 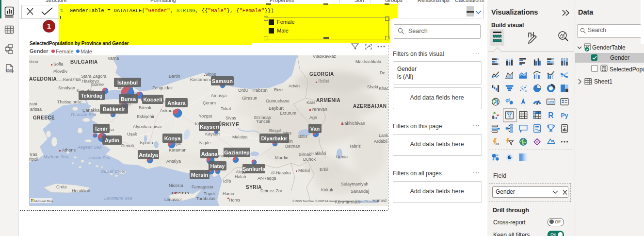 What do you see at coordinates (176, 185) in the screenshot?
I see `svg-text: Nicosia` at bounding box center [176, 185].